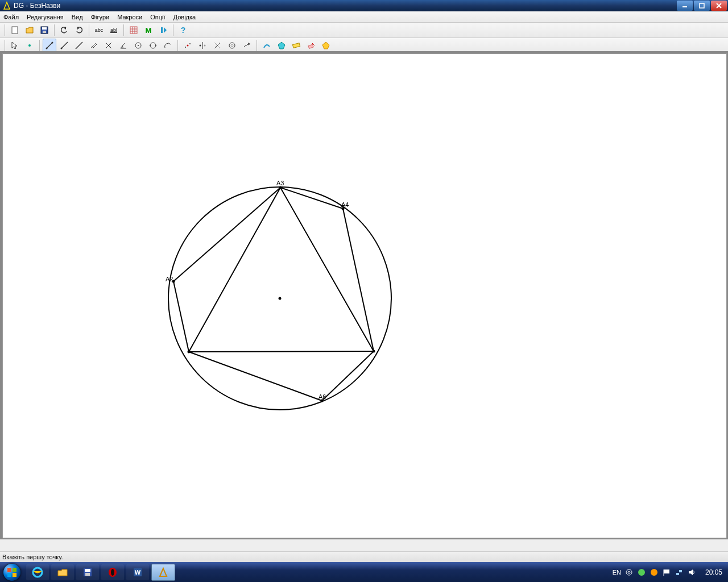 The height and width of the screenshot is (582, 728). What do you see at coordinates (134, 30) in the screenshot?
I see `grid-button` at bounding box center [134, 30].